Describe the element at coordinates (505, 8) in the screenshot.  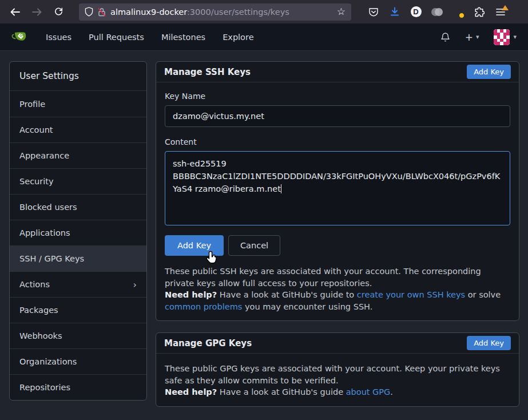
I see `update-badge` at that location.